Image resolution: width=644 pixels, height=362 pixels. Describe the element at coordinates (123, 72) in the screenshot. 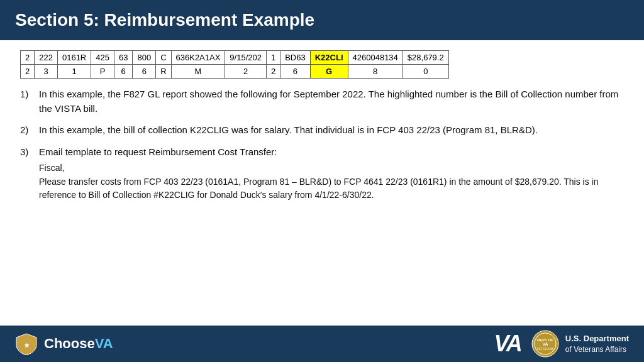

I see `cell-r2c5: 6` at that location.